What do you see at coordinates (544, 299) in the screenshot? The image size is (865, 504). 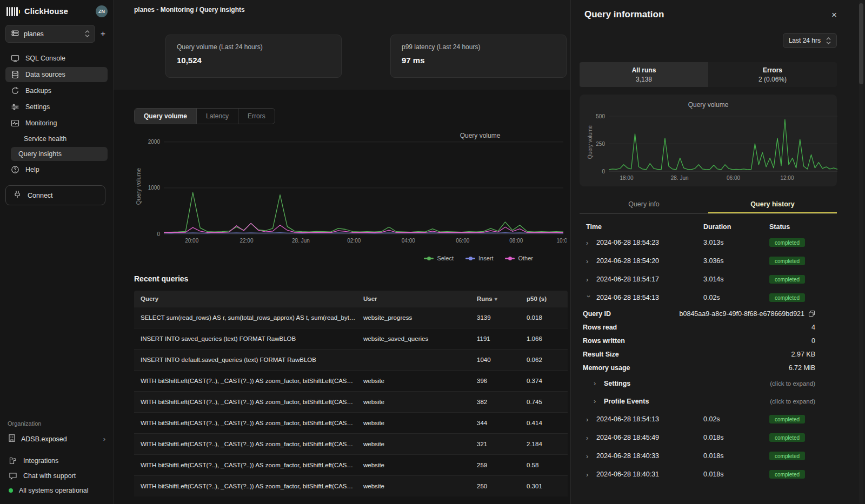 I see `column-header-p50: p50 (s)` at bounding box center [544, 299].